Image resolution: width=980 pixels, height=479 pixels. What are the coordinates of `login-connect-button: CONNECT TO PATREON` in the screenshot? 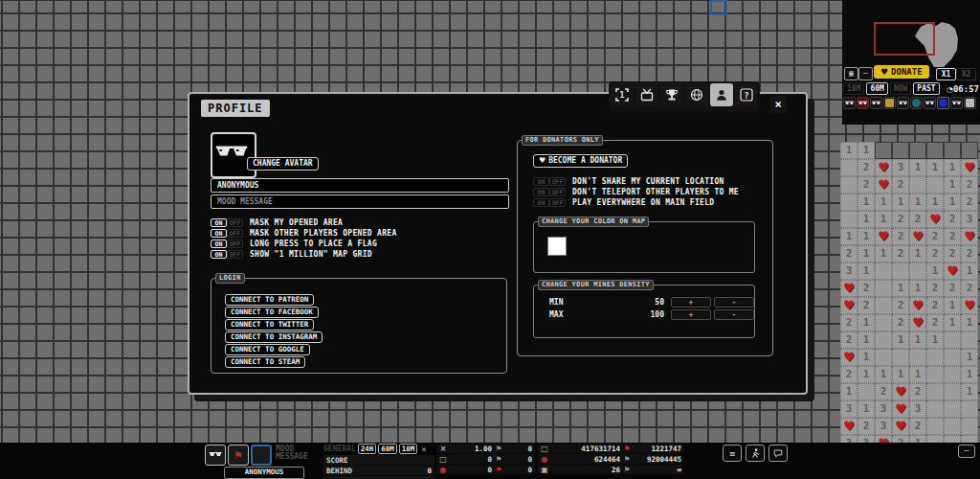 It's located at (270, 300).